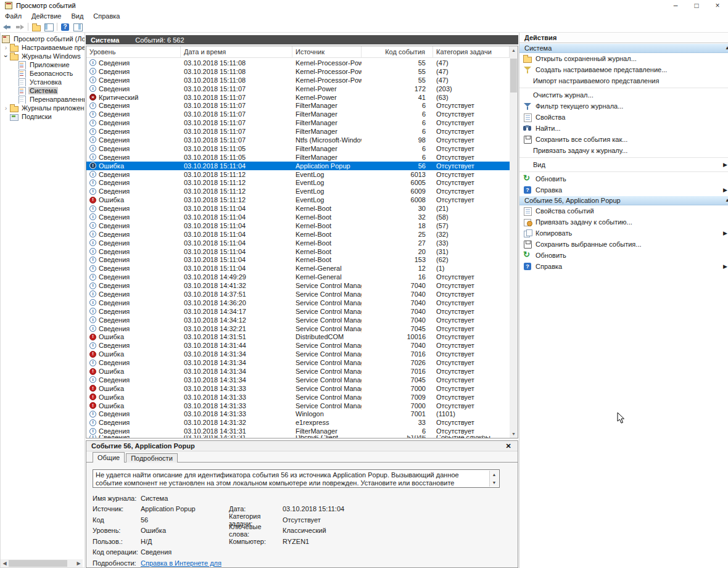  What do you see at coordinates (43, 82) in the screenshot?
I see `sidebar-item: Установка` at bounding box center [43, 82].